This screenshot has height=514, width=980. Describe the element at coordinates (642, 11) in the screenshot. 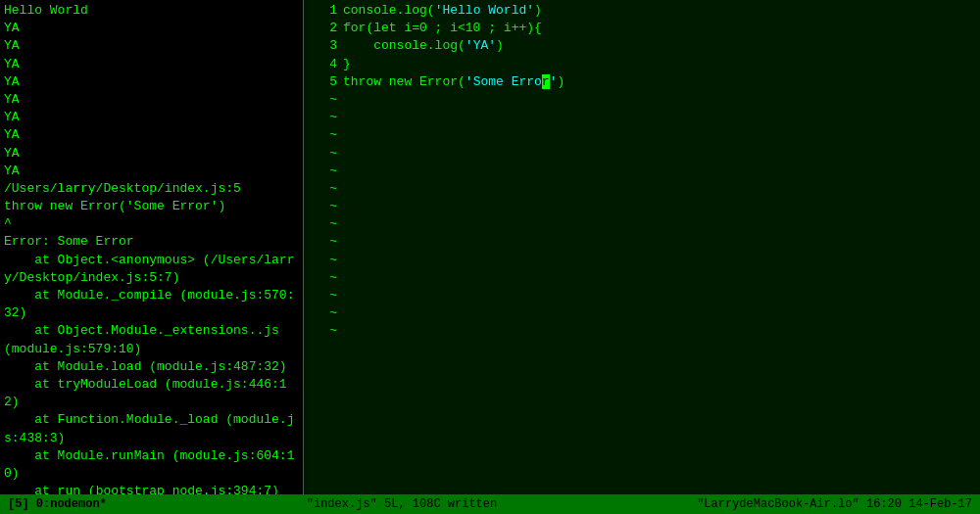

I see `code-line: 1console.log('Hello World')` at that location.